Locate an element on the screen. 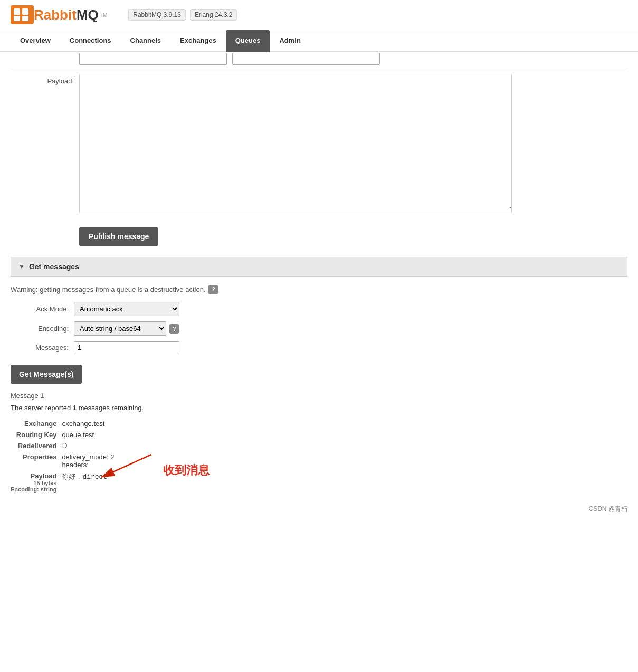 The image size is (638, 672). get-messages-title: Get messages is located at coordinates (54, 267).